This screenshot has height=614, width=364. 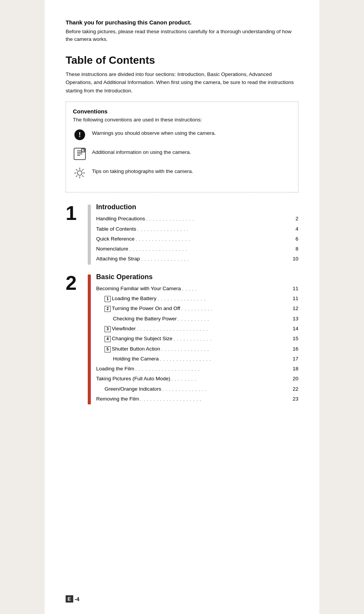 What do you see at coordinates (89, 234) in the screenshot?
I see `section-1-bar` at bounding box center [89, 234].